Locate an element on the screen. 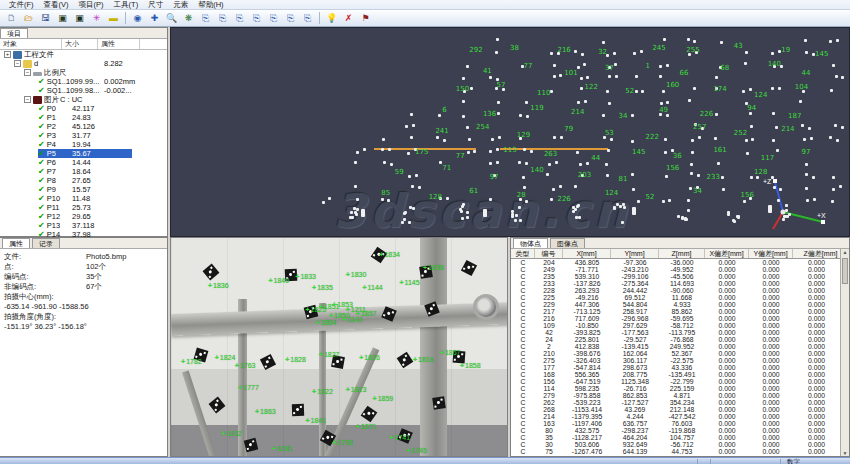  table-row: C216717.609-296.968-59.6950.0000.0000.00… is located at coordinates (676, 318).